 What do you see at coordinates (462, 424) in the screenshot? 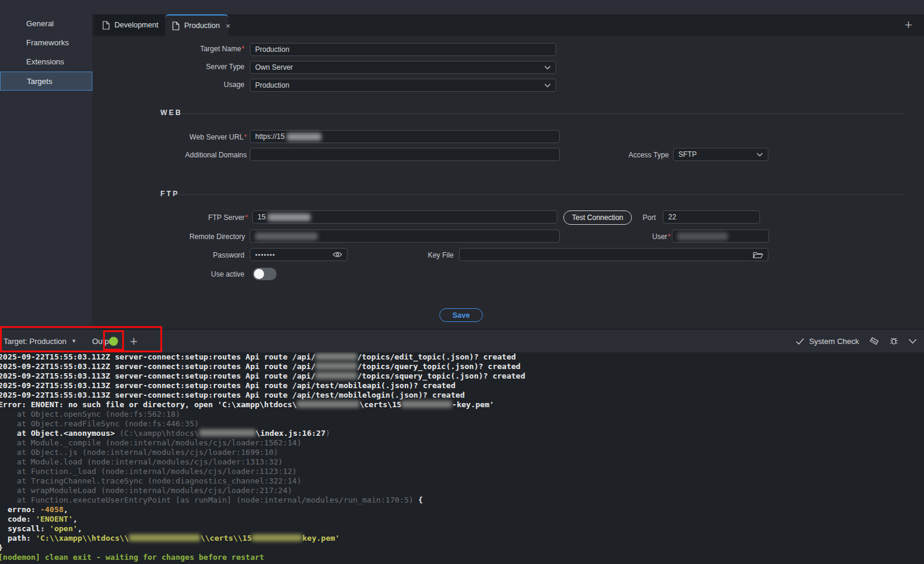
I see `console-line: at Object.readFileSync (node:fs:446:35)` at bounding box center [462, 424].